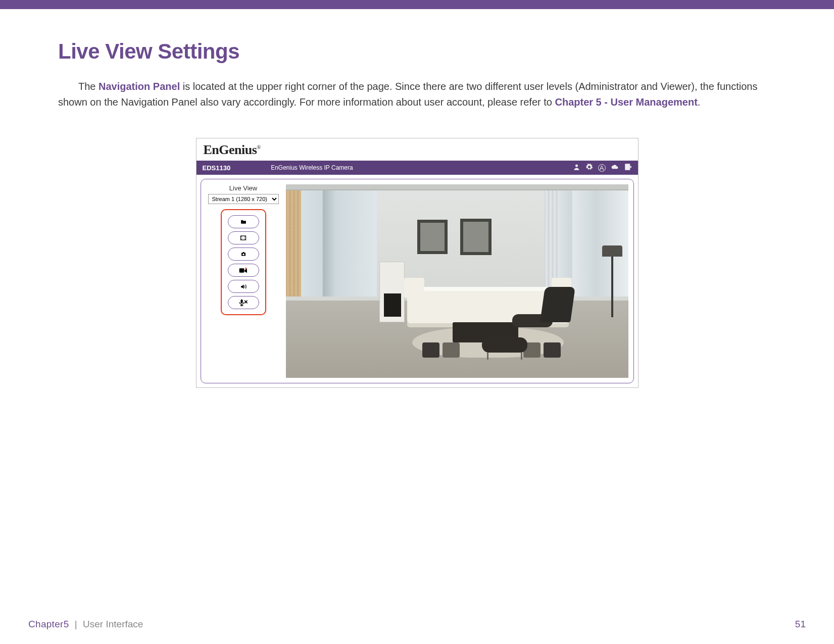 This screenshot has height=644, width=834. What do you see at coordinates (589, 168) in the screenshot?
I see `gear-icon` at bounding box center [589, 168].